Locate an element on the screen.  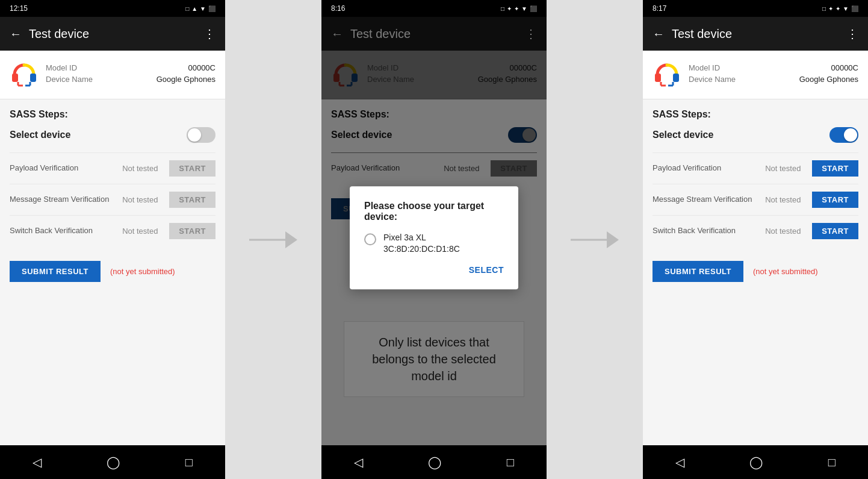
test-status-1-1: Not tested is located at coordinates (143, 169).